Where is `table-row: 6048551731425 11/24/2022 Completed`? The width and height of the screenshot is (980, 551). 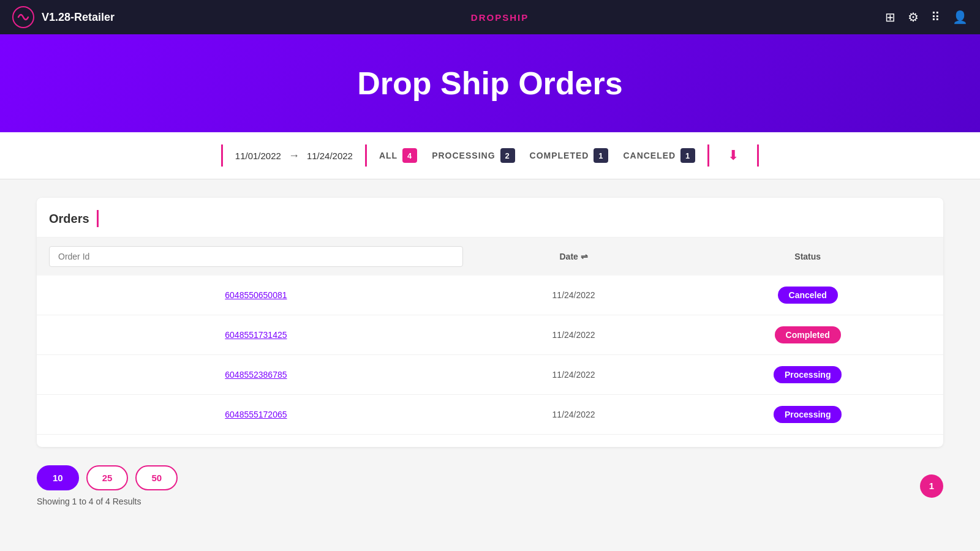
table-row: 6048551731425 11/24/2022 Completed is located at coordinates (490, 335).